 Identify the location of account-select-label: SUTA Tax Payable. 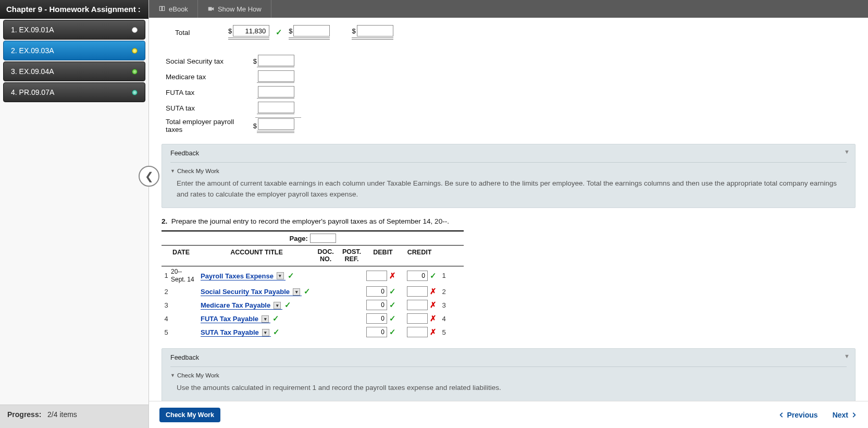
(230, 333).